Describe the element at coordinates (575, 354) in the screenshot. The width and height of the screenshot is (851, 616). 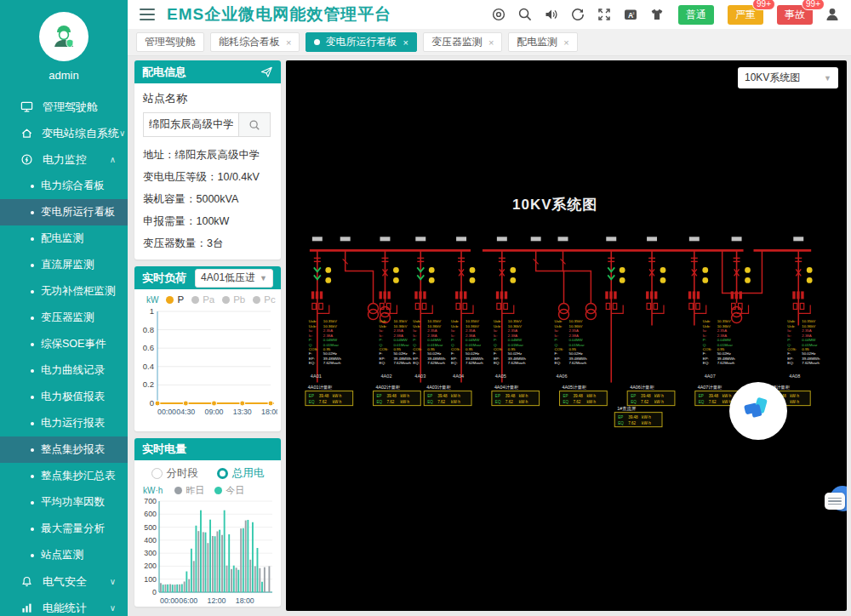
I see `svg-text: 50.02Hz` at that location.